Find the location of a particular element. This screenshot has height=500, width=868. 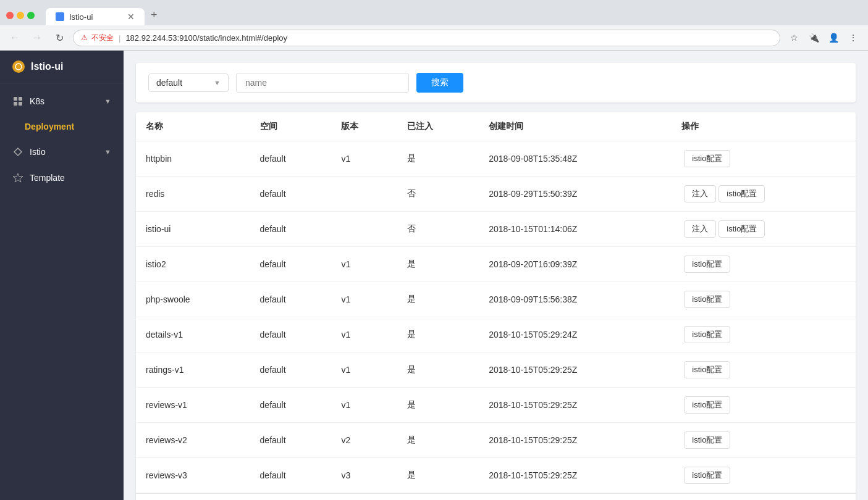

sidebar-item-deployment: Deployment is located at coordinates (62, 127).